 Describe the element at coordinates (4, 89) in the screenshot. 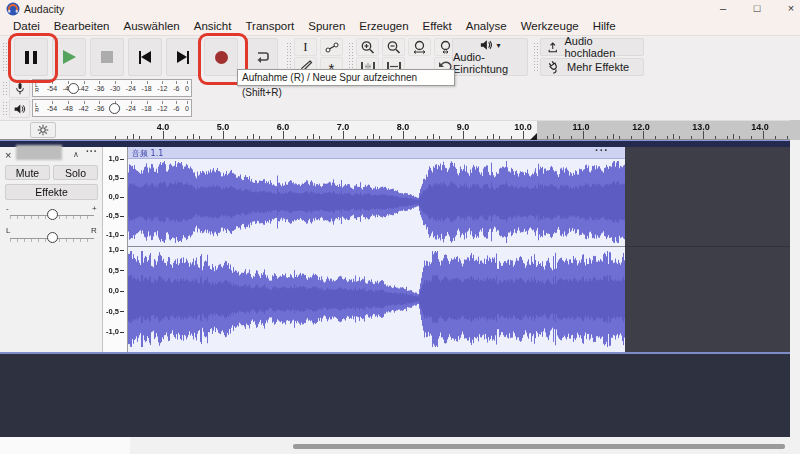

I see `record-meter-grip` at that location.